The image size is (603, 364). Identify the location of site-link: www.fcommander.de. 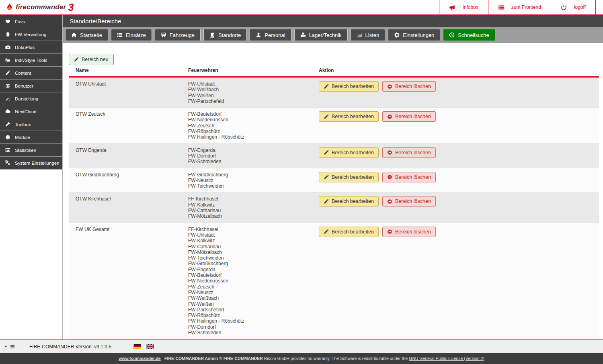
(140, 358).